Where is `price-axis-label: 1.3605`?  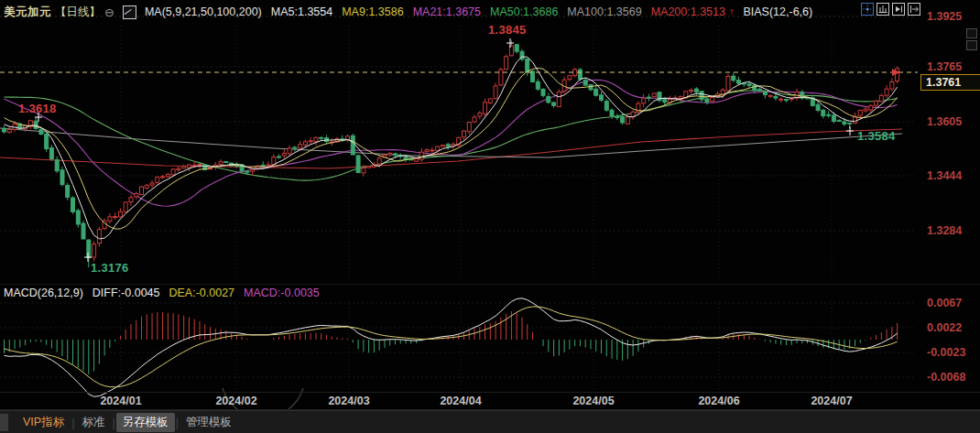
price-axis-label: 1.3605 is located at coordinates (953, 122).